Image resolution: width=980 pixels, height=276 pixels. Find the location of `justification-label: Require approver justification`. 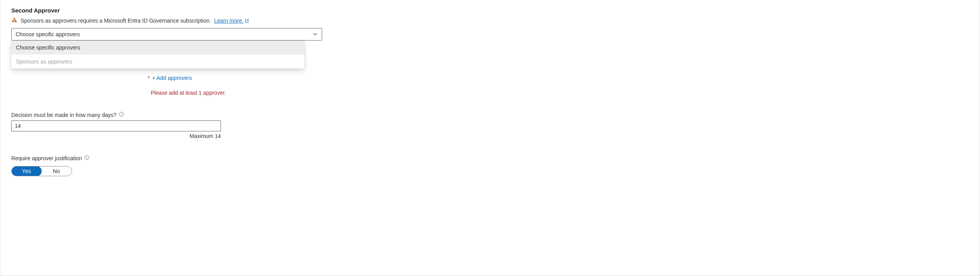

justification-label: Require approver justification is located at coordinates (47, 158).